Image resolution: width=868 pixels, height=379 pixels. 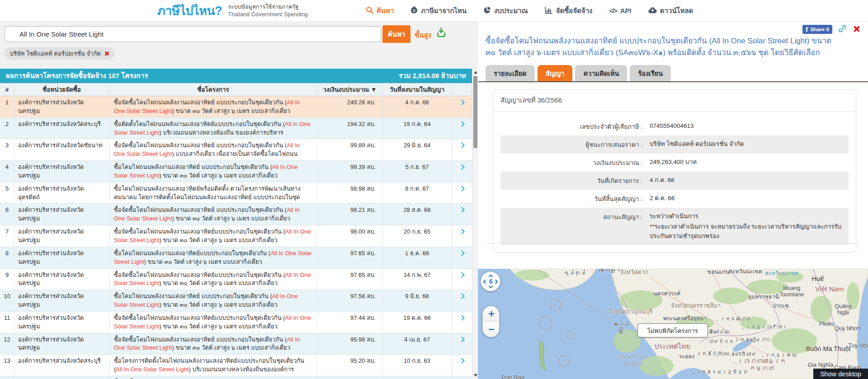 What do you see at coordinates (476, 72) in the screenshot?
I see `scroll-up-icon` at bounding box center [476, 72].